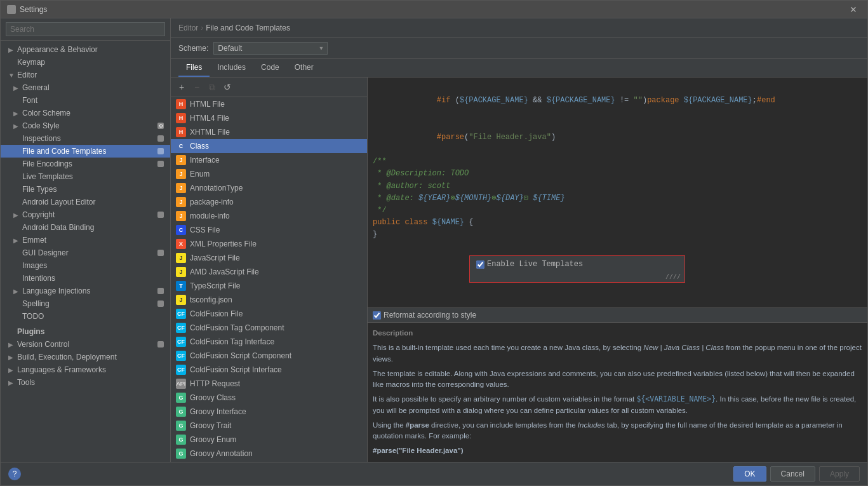  I want to click on live-templates-label: Enable Live Templates, so click(535, 264).